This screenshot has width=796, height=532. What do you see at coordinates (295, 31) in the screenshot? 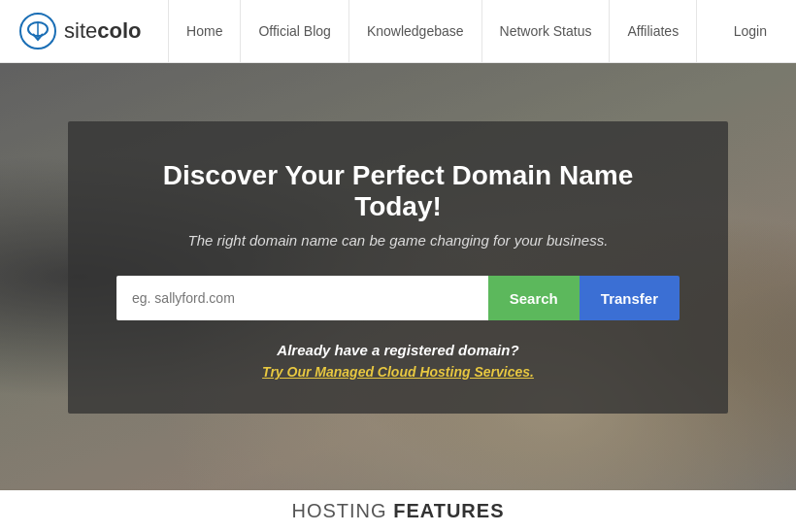
I see `nav-official-blog: Official Blog` at bounding box center [295, 31].